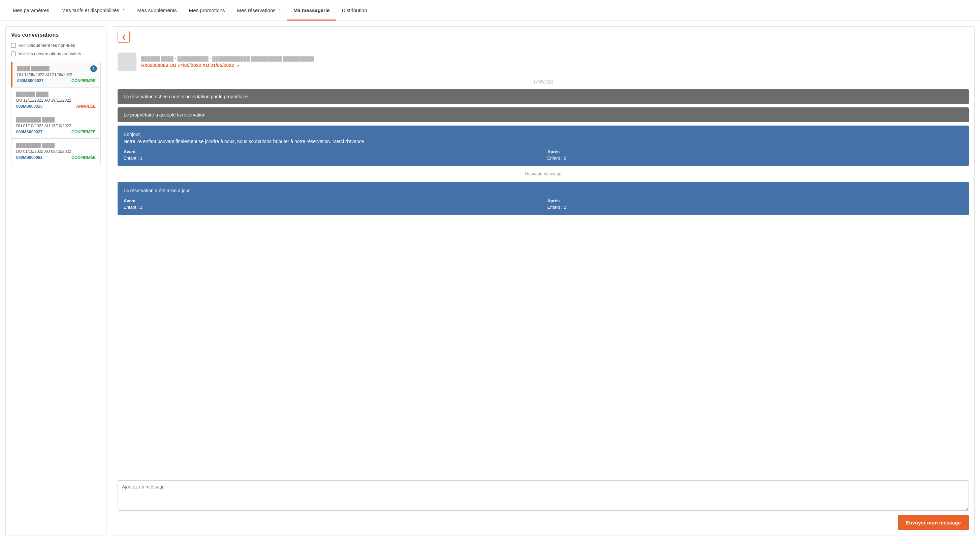 This screenshot has width=980, height=544. I want to click on chat-input-area: Envoyer mon message, so click(543, 506).